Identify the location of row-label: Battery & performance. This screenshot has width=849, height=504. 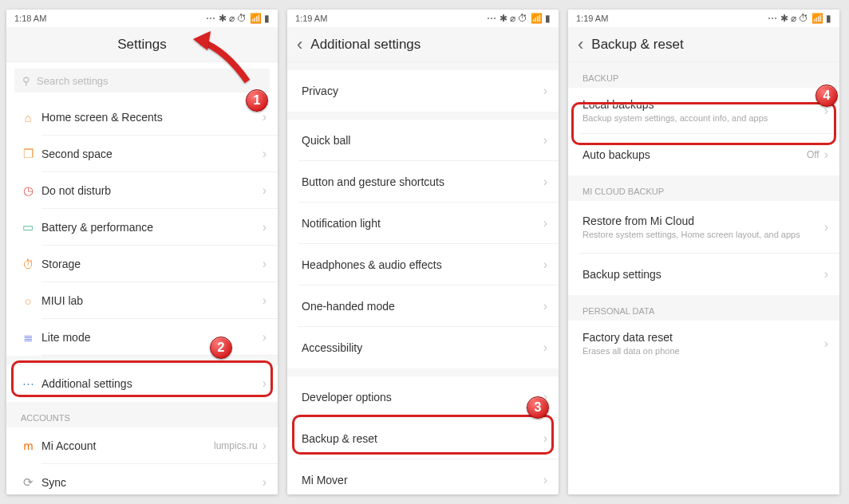
(152, 227).